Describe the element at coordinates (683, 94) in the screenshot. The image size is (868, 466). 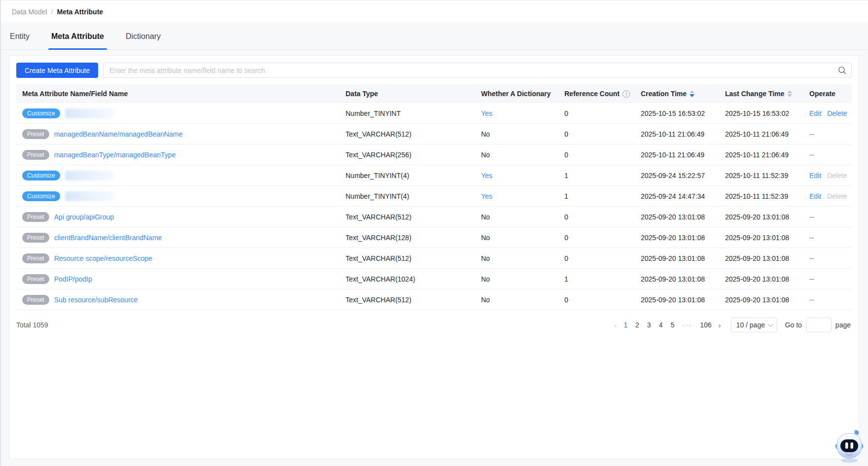
I see `col-creation-time: Creation Time` at that location.